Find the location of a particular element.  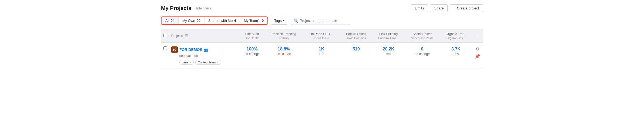

tab-teams: My Team's 0 is located at coordinates (254, 21).